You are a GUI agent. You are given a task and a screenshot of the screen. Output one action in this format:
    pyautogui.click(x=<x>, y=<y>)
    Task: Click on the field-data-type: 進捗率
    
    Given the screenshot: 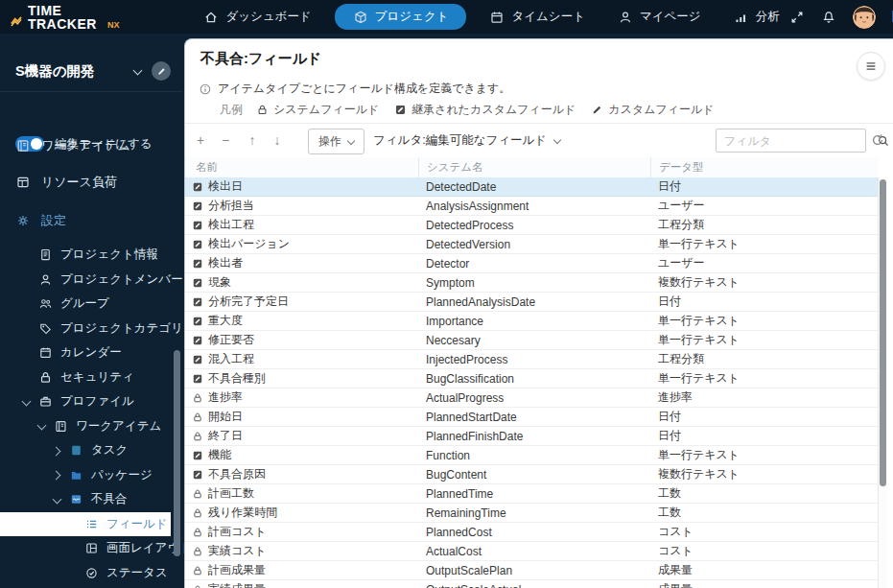 What is the action you would take?
    pyautogui.click(x=764, y=397)
    